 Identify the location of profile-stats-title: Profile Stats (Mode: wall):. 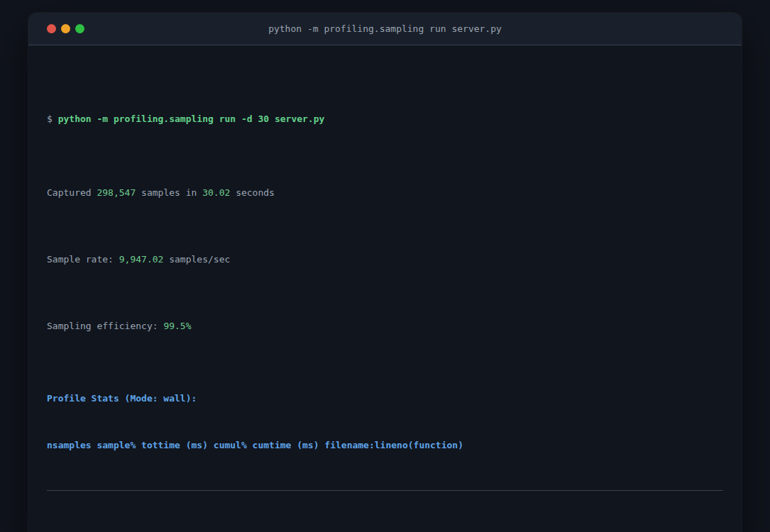
(385, 399).